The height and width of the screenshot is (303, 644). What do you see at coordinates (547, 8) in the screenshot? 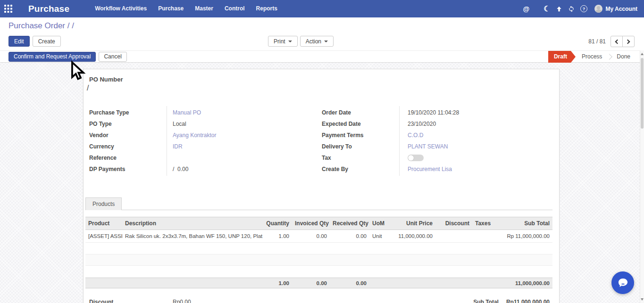
I see `dark-mode-icon: ☾` at bounding box center [547, 8].